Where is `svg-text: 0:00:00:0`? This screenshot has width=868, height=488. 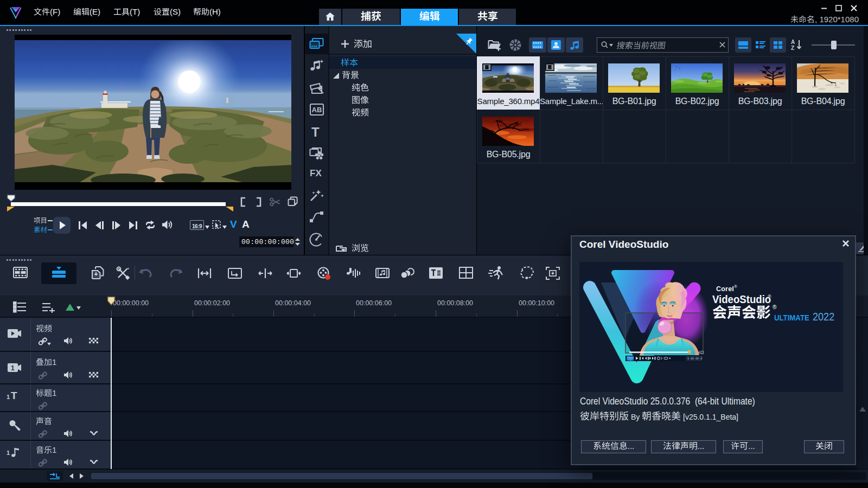
svg-text: 0:00:00:0 is located at coordinates (694, 359).